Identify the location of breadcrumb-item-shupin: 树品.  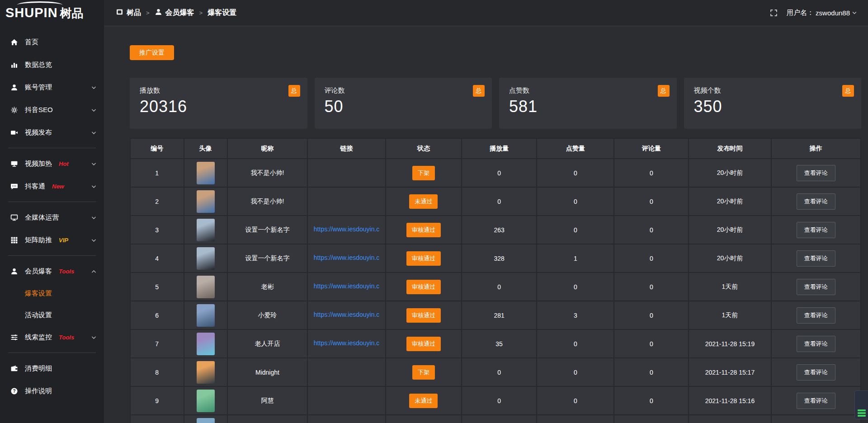
(128, 13).